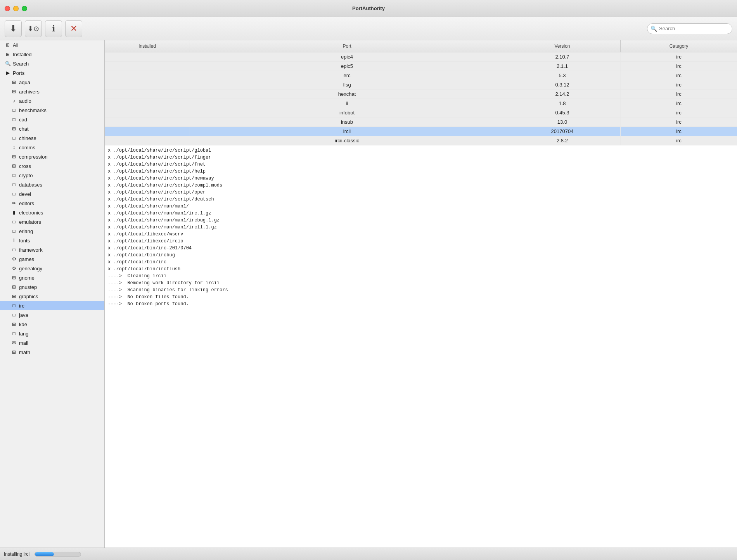 This screenshot has height=560, width=737. What do you see at coordinates (52, 315) in the screenshot?
I see `sidebar-item-java: □java` at bounding box center [52, 315].